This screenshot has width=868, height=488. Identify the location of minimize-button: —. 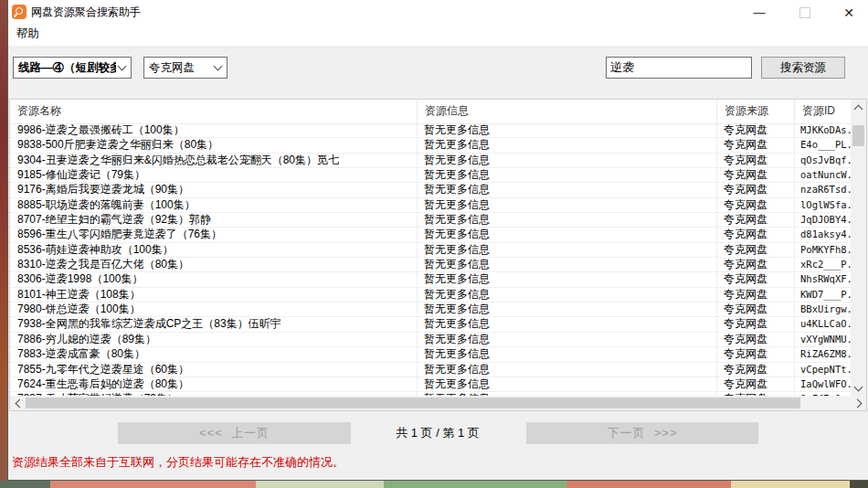
(759, 13).